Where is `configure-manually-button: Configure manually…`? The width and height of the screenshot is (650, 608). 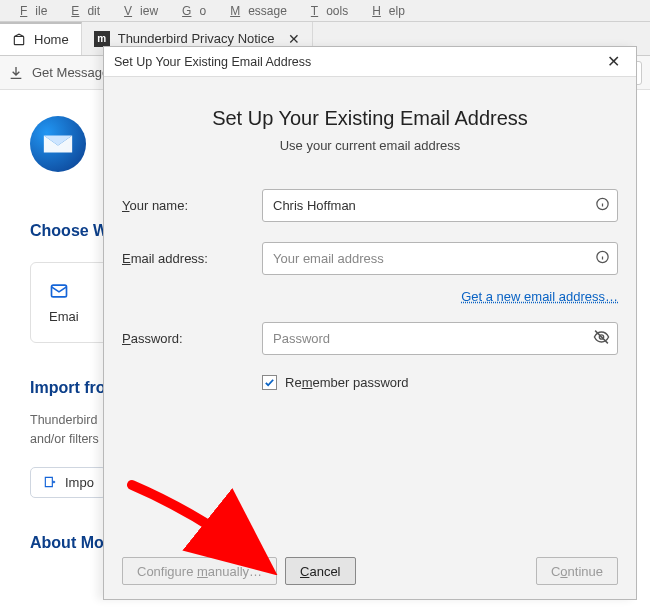
configure-manually-button: Configure manually… is located at coordinates (200, 571).